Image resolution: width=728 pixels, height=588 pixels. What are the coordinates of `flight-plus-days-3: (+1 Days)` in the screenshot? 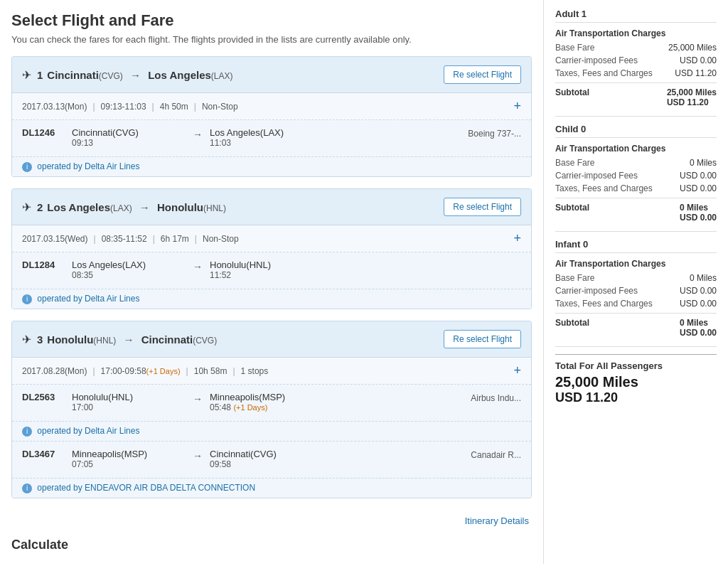 It's located at (164, 371).